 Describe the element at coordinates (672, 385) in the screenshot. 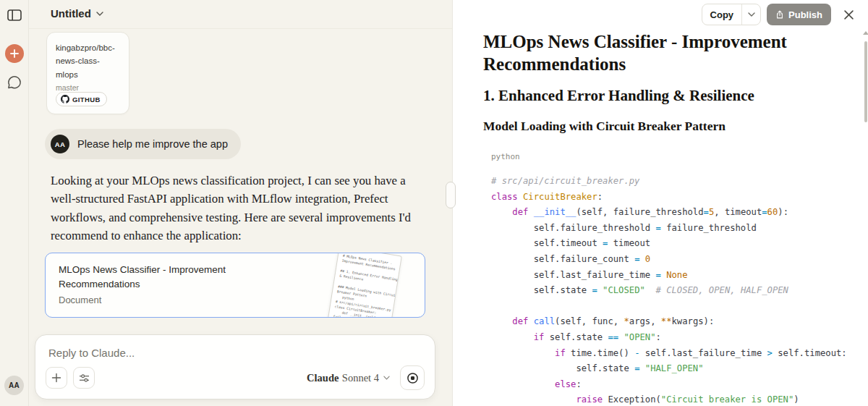

I see `code-line: else:` at that location.